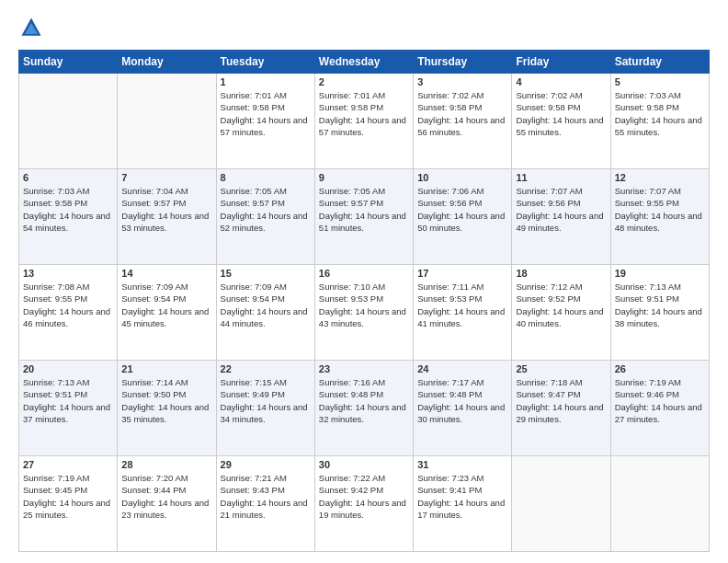  What do you see at coordinates (68, 504) in the screenshot?
I see `calendar-cell: 27Sunrise: 7:19 AMSunset: 9:45 PMDayligh…` at bounding box center [68, 504].